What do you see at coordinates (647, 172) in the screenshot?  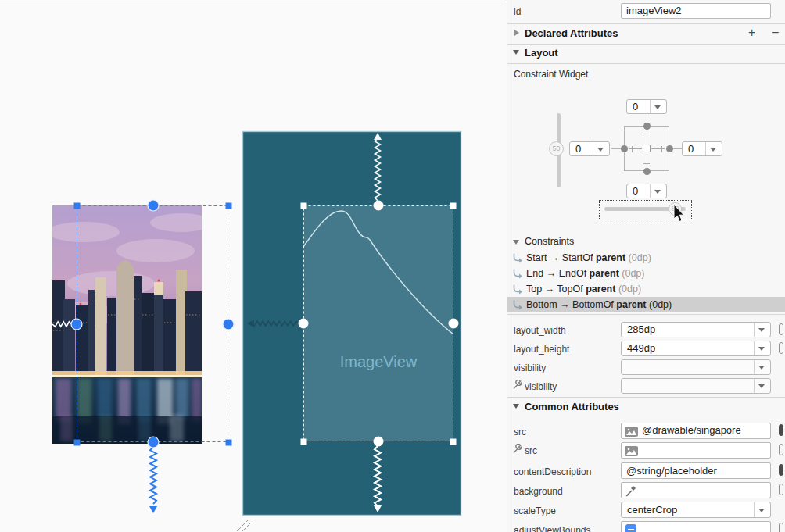 I see `widget-anchor-bottom` at bounding box center [647, 172].